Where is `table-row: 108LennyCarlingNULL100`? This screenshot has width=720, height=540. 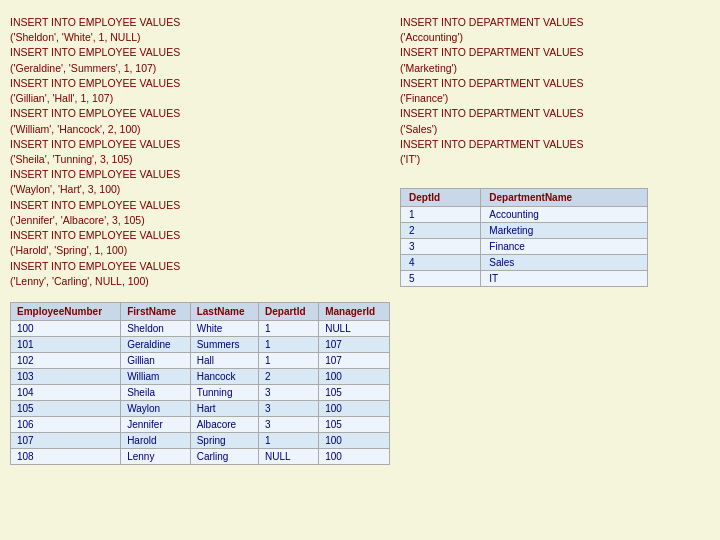
table-row: 108LennyCarlingNULL100 is located at coordinates (200, 456).